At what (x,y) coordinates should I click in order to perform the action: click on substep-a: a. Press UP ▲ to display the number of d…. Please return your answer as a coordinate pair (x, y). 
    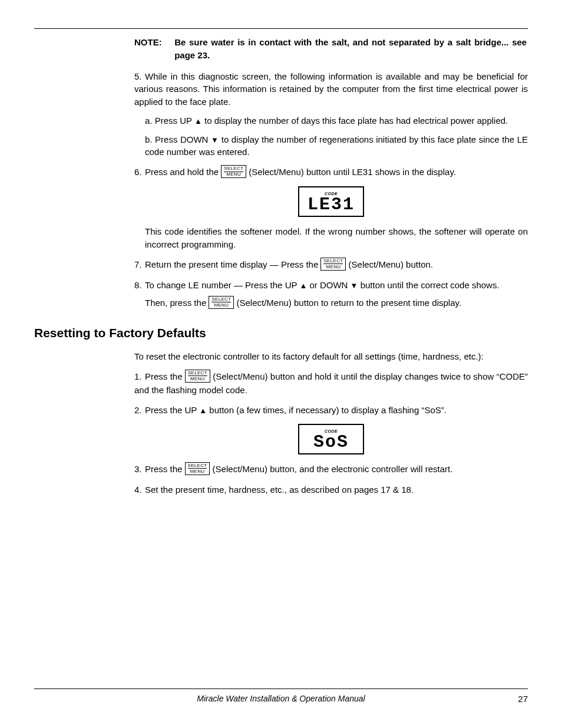
    Looking at the image, I should click on (336, 121).